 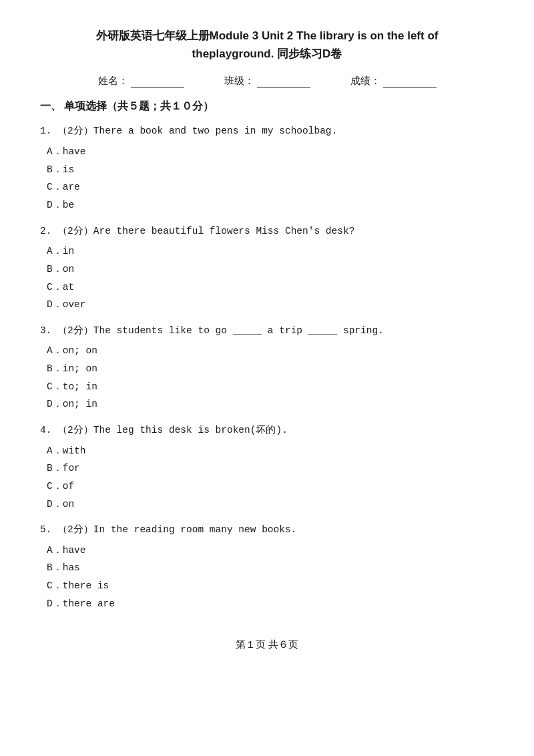 What do you see at coordinates (270, 170) in the screenshot?
I see `option-1-2: B．is` at bounding box center [270, 170].